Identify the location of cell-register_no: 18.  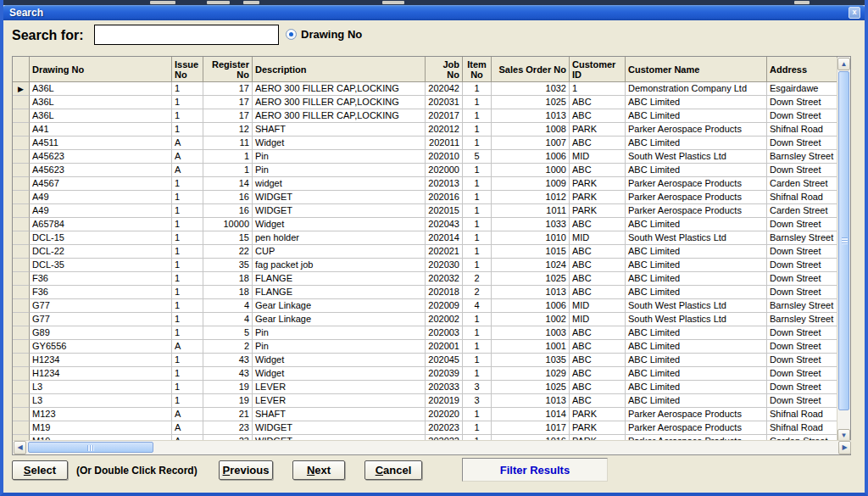
(228, 293).